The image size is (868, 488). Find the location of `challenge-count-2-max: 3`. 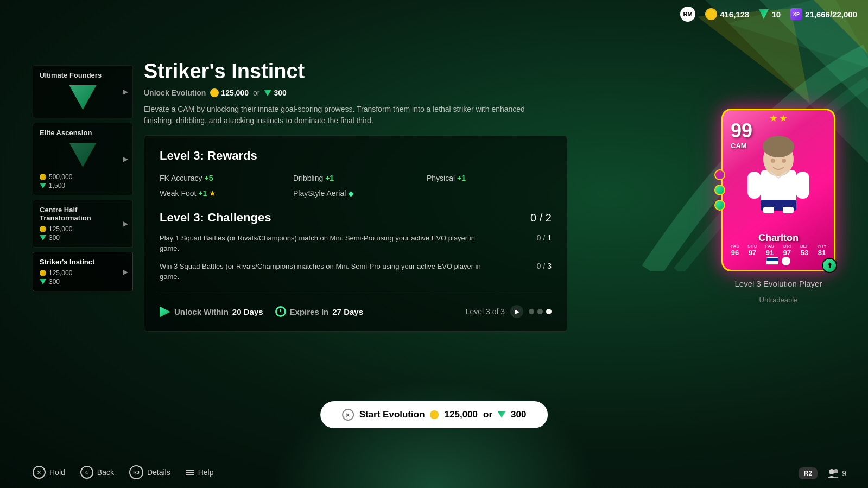

challenge-count-2-max: 3 is located at coordinates (549, 266).